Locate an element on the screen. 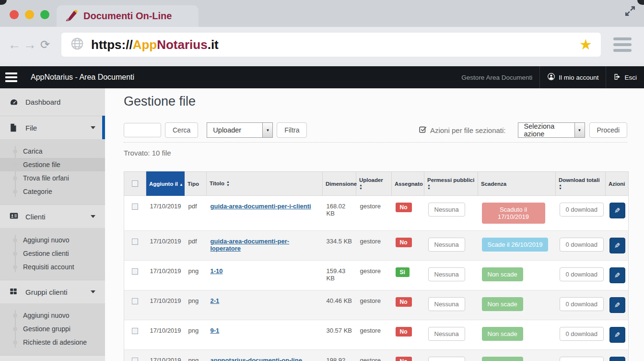 The height and width of the screenshot is (361, 644). cell-size: 40.46 KB is located at coordinates (340, 305).